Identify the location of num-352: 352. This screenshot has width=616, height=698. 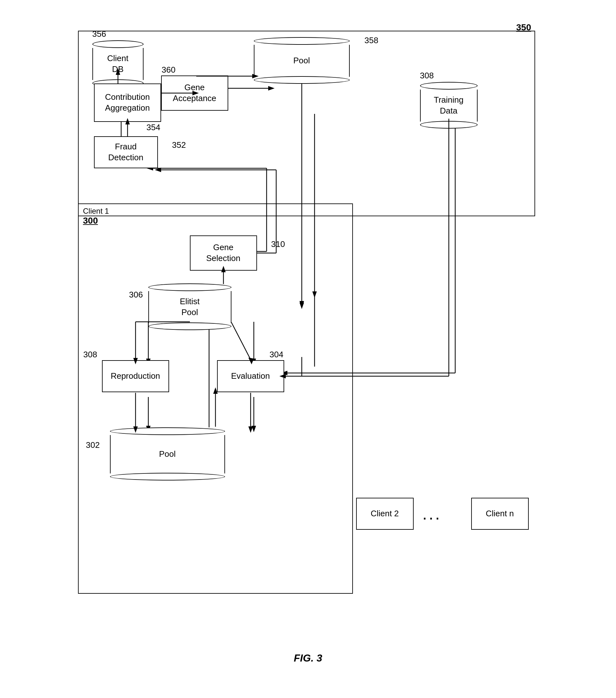
(179, 145).